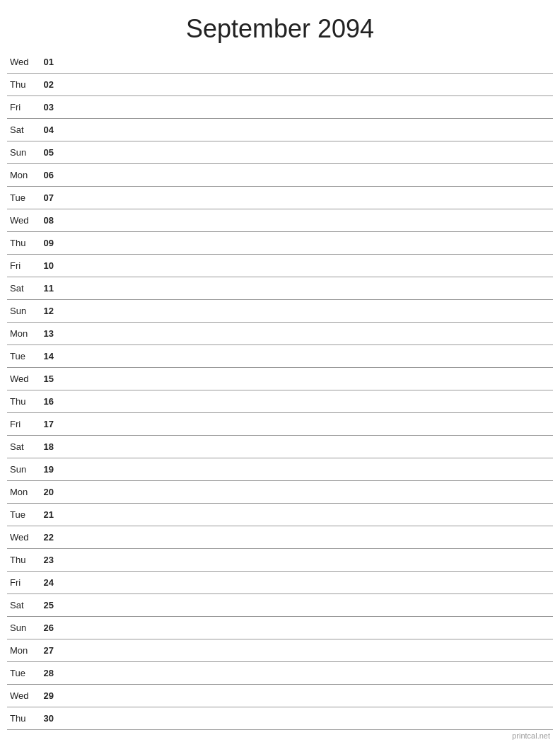 This screenshot has height=747, width=560. What do you see at coordinates (280, 85) in the screenshot?
I see `day-row: Thu02` at bounding box center [280, 85].